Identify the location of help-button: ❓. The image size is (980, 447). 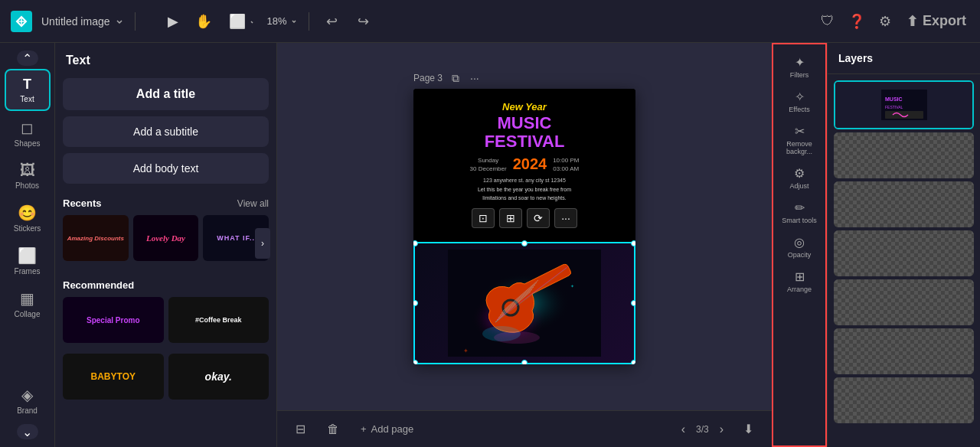
(857, 21).